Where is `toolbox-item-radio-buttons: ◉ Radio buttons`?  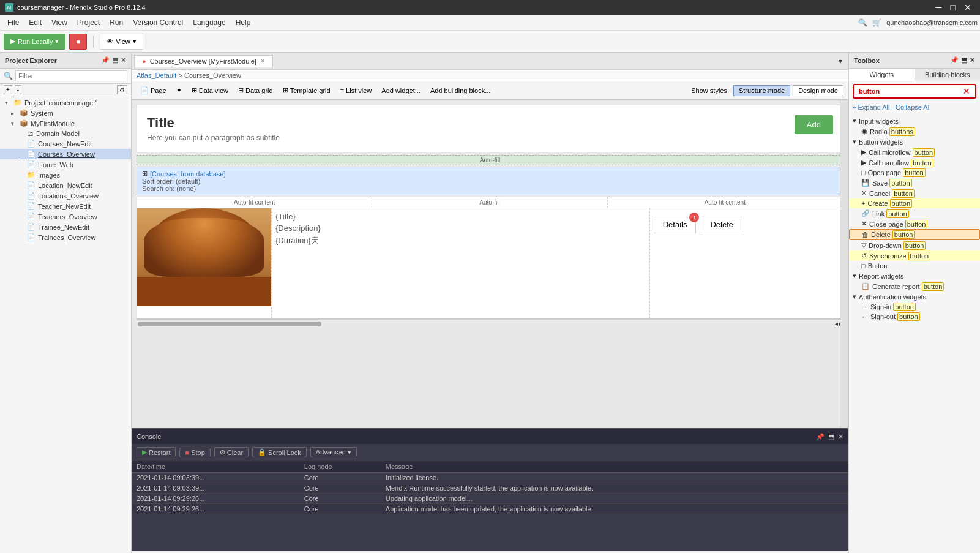
toolbox-item-radio-buttons: ◉ Radio buttons is located at coordinates (915, 131).